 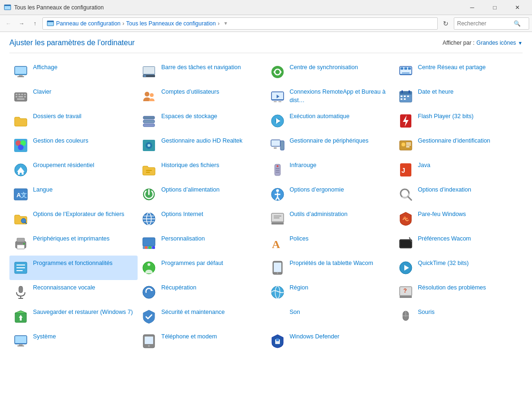 What do you see at coordinates (472, 8) in the screenshot?
I see `minimize-button: ─` at bounding box center [472, 8].